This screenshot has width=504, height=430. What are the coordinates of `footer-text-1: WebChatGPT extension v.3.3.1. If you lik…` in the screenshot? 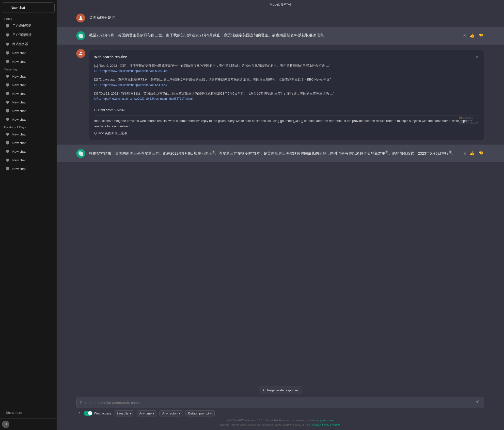 It's located at (271, 420).